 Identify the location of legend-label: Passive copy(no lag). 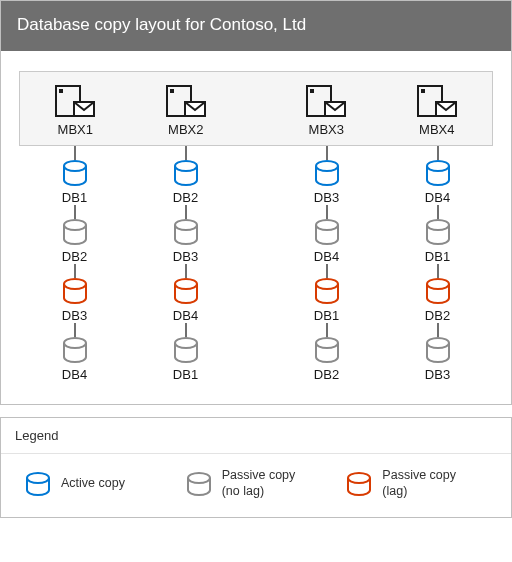
(259, 484).